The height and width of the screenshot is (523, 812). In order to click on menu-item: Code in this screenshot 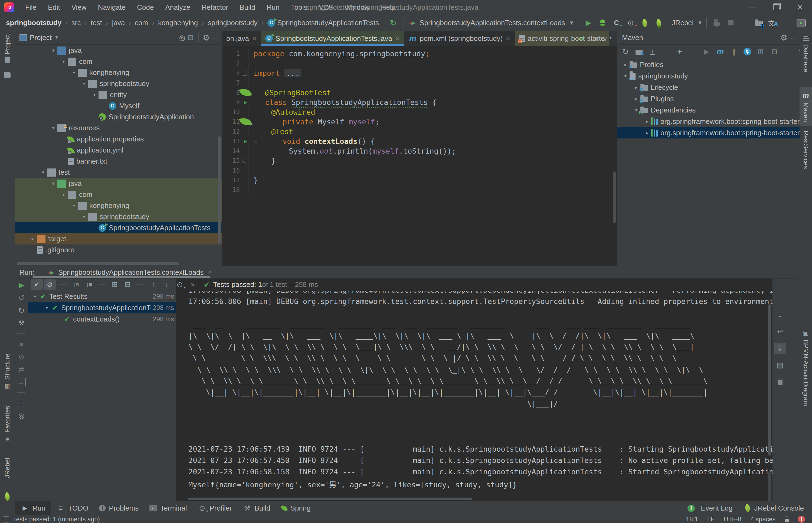, I will do `click(145, 7)`.